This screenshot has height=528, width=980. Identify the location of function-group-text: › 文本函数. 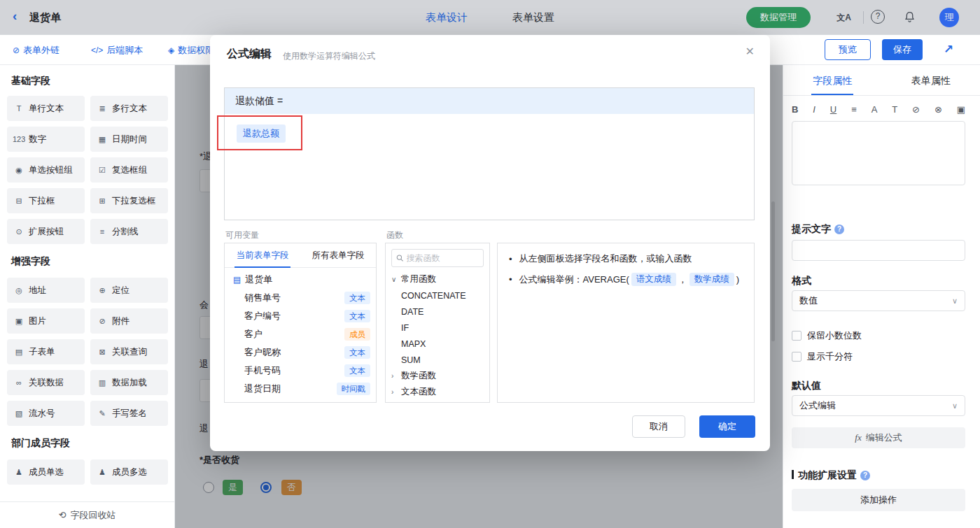
(438, 392).